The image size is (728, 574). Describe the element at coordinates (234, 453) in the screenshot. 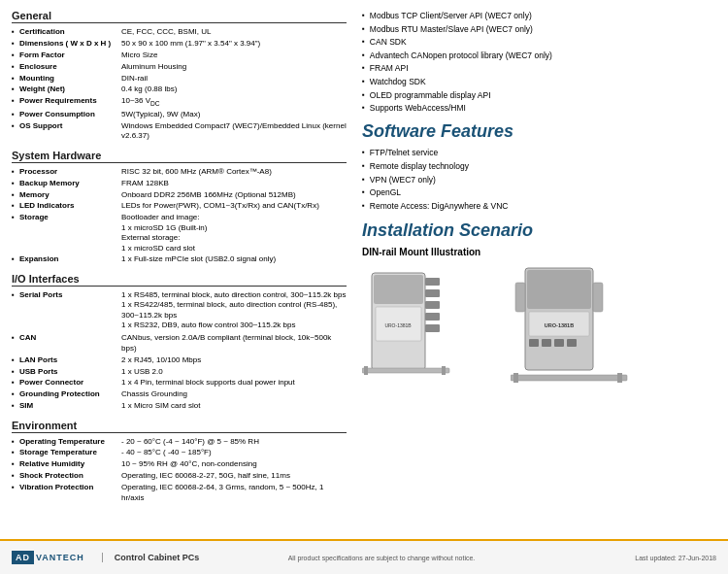

I see `spec-val: - 40 ~ 85°C ( -40 ~ 185°F)` at that location.